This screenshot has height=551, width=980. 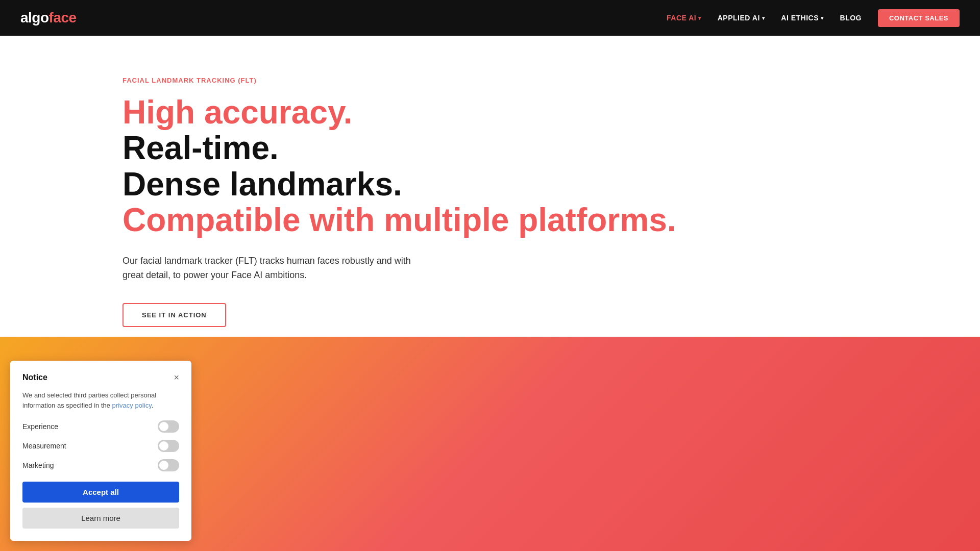 I want to click on notice-title: Notice, so click(x=35, y=378).